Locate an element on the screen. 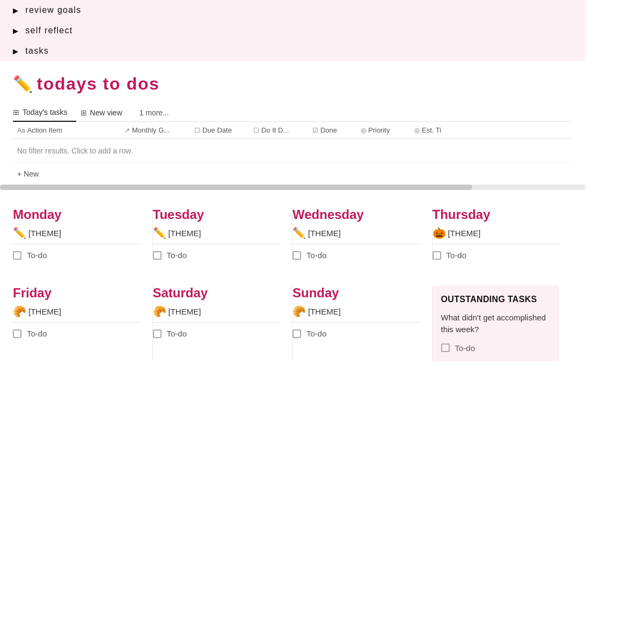 The image size is (644, 644). theme-label-wednesday: [THEME] is located at coordinates (324, 233).